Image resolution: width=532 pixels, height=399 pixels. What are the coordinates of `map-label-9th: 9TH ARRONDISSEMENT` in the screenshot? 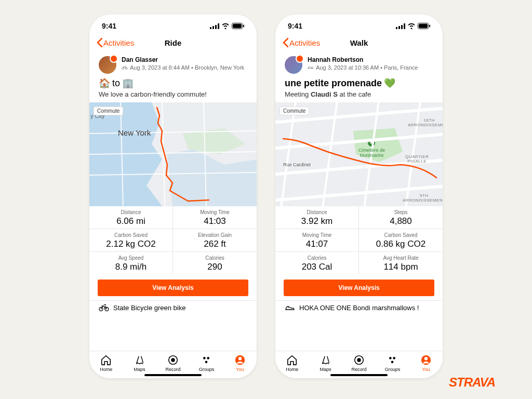 It's located at (423, 198).